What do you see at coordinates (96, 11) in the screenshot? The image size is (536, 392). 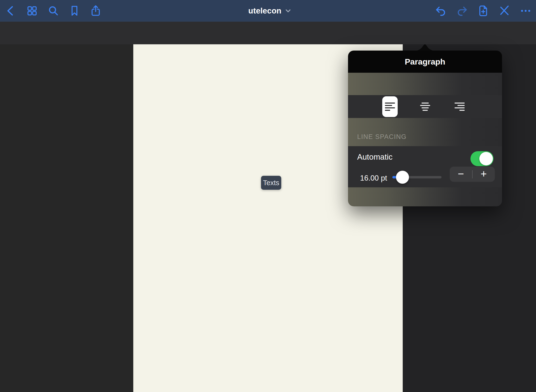 I see `share-button` at bounding box center [96, 11].